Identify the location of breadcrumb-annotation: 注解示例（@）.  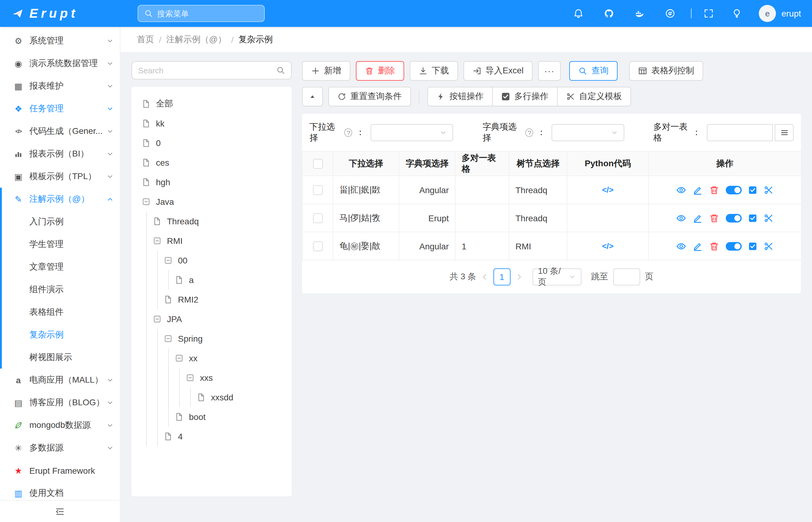
(196, 39).